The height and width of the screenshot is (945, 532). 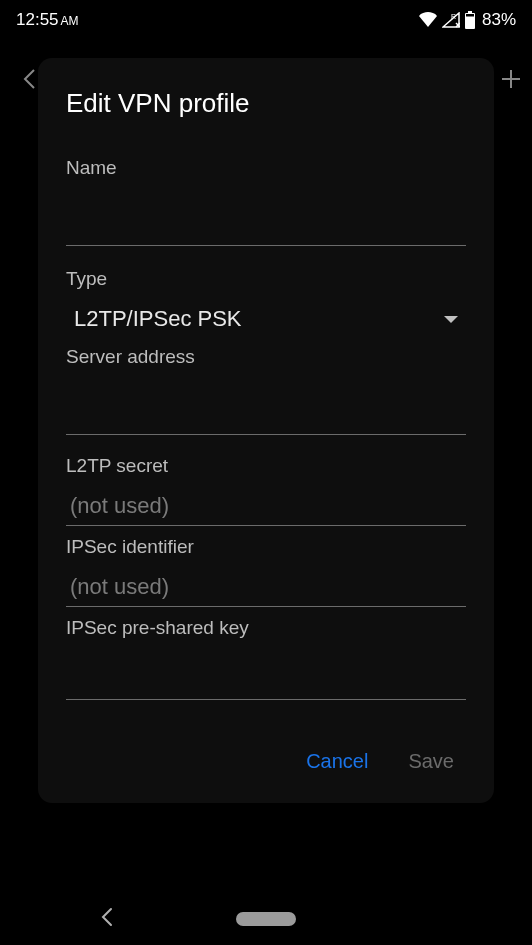 I want to click on ipsec-psk-input, so click(x=266, y=680).